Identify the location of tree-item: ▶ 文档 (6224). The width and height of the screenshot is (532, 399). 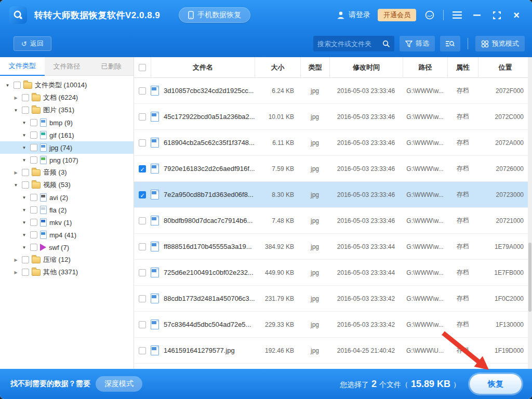
(66, 98).